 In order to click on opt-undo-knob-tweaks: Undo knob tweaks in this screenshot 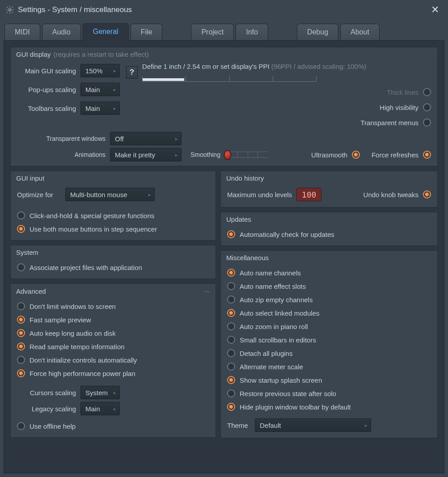, I will do `click(397, 194)`.